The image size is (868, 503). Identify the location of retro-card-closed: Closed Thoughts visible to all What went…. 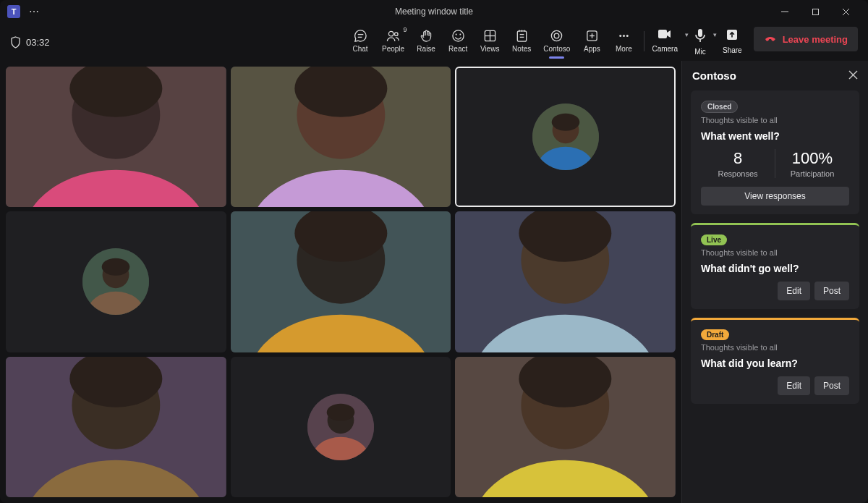
(775, 152).